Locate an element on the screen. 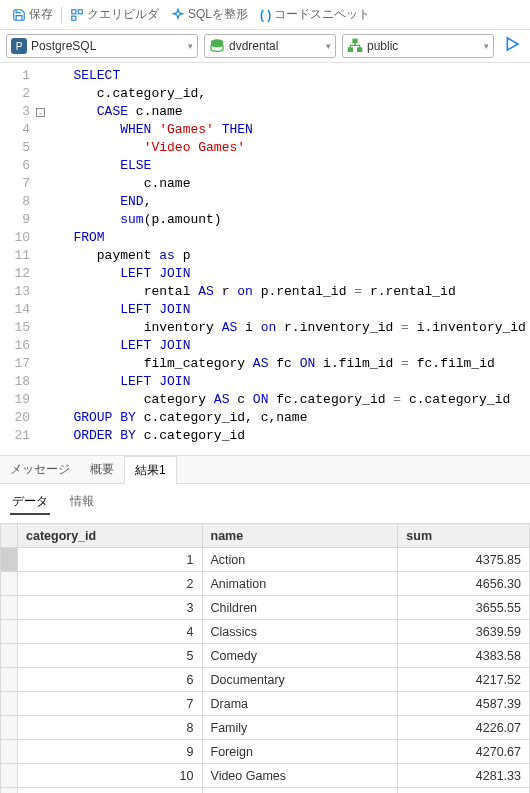 This screenshot has height=793, width=530. col-name: name is located at coordinates (300, 536).